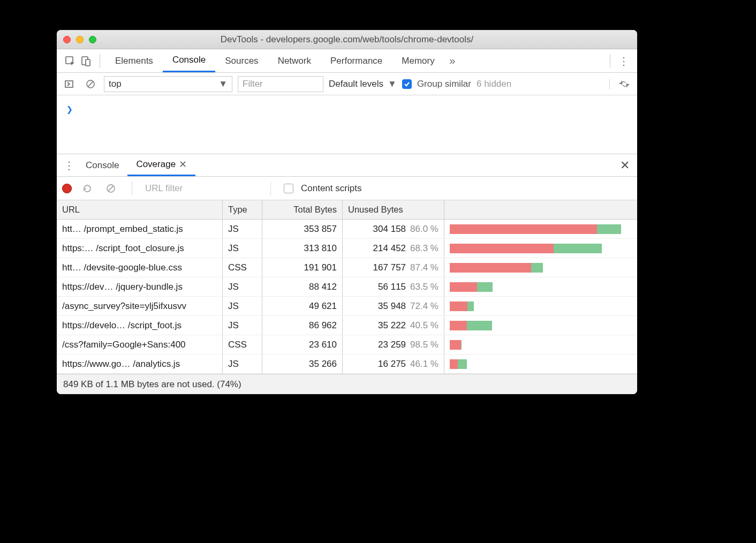  Describe the element at coordinates (444, 84) in the screenshot. I see `group-similar-label: Group similar` at that location.